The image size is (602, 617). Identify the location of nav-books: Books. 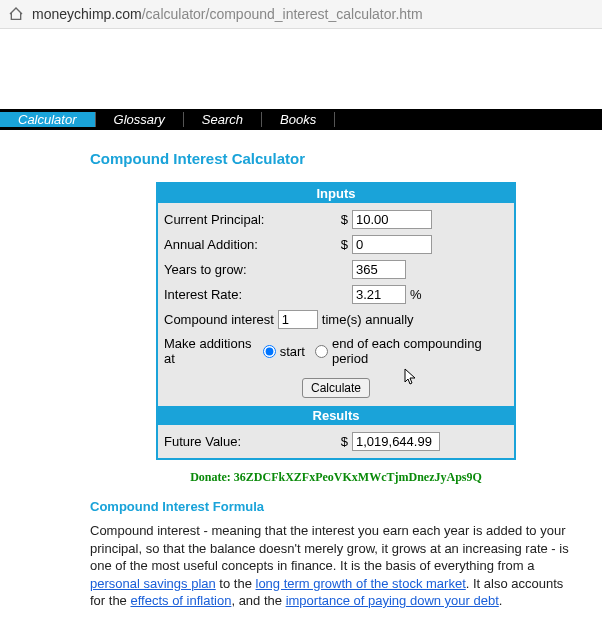
(298, 120).